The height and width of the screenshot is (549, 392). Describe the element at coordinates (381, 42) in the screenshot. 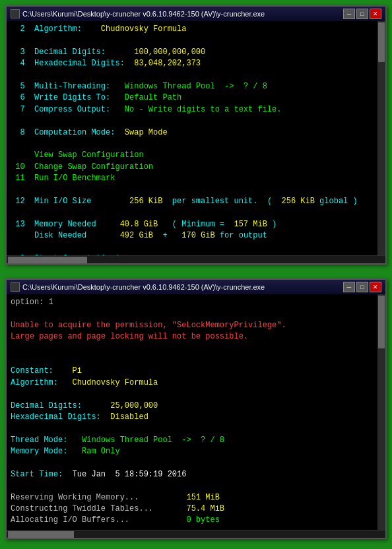

I see `vscrollbar-thumb1` at that location.